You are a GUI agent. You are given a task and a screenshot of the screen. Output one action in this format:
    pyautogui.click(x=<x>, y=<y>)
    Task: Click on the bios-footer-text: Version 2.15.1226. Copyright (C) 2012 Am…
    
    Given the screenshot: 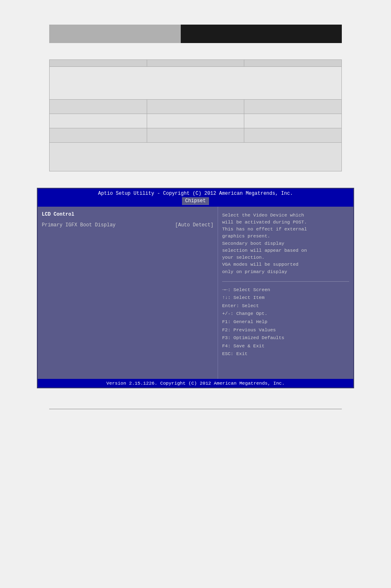 What is the action you would take?
    pyautogui.click(x=196, y=383)
    